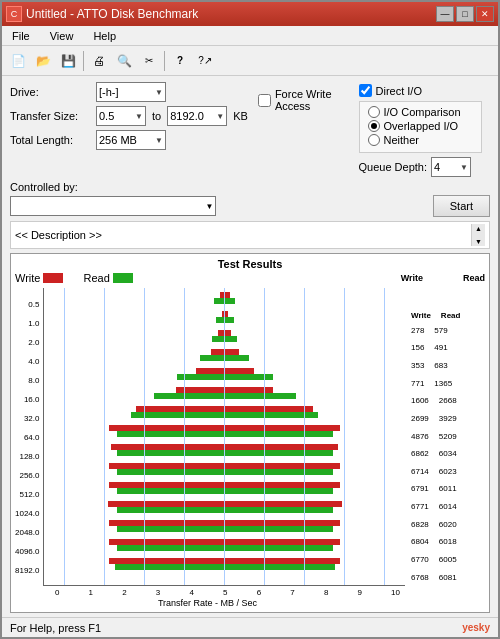 The height and width of the screenshot is (639, 500). What do you see at coordinates (104, 36) in the screenshot?
I see `menu-help: Help` at bounding box center [104, 36].